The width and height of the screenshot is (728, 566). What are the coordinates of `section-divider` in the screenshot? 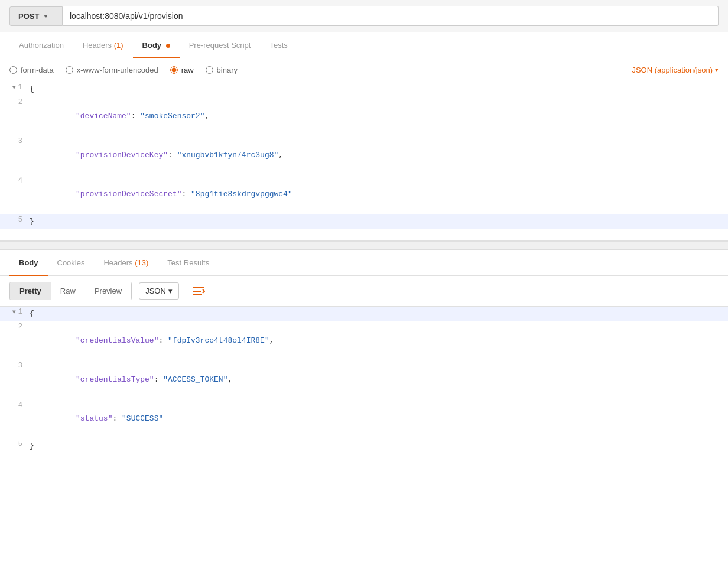 It's located at (364, 246).